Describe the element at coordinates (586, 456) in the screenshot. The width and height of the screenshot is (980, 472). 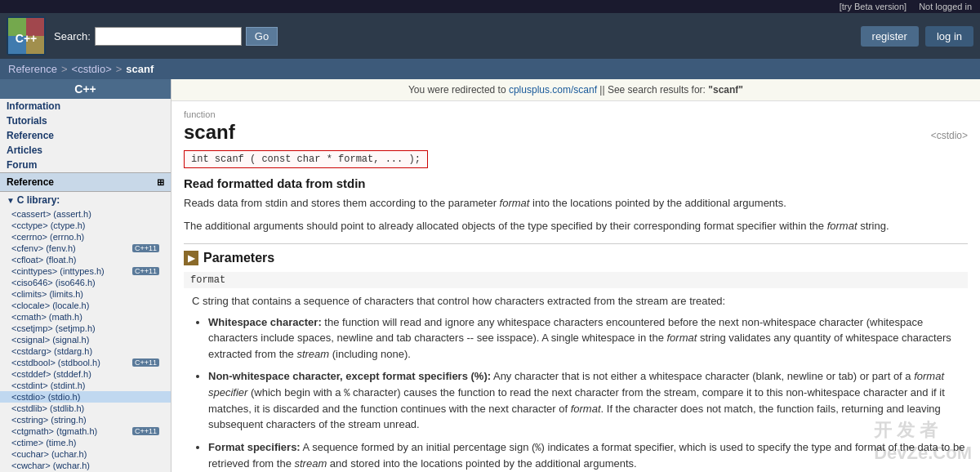
I see `bullet-format-specifiers-text: A sequence formed by an initial percenta…` at that location.